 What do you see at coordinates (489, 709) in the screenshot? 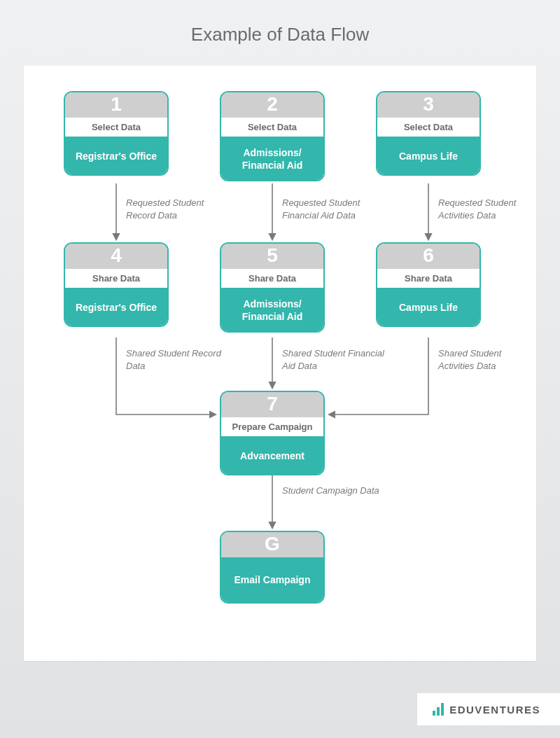
I see `logo: EDUVENTURES` at bounding box center [489, 709].